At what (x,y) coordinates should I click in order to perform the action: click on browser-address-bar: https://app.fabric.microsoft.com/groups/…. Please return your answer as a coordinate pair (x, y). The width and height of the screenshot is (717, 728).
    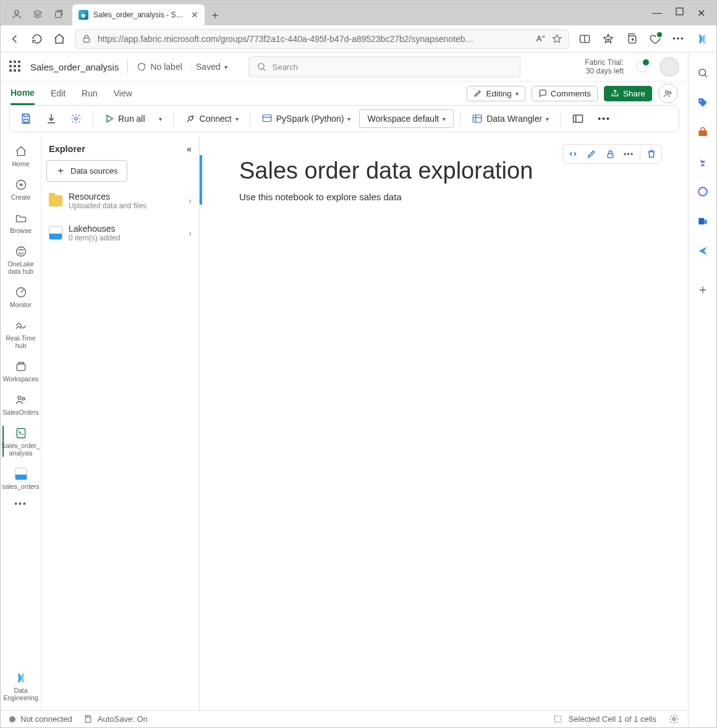
    Looking at the image, I should click on (358, 39).